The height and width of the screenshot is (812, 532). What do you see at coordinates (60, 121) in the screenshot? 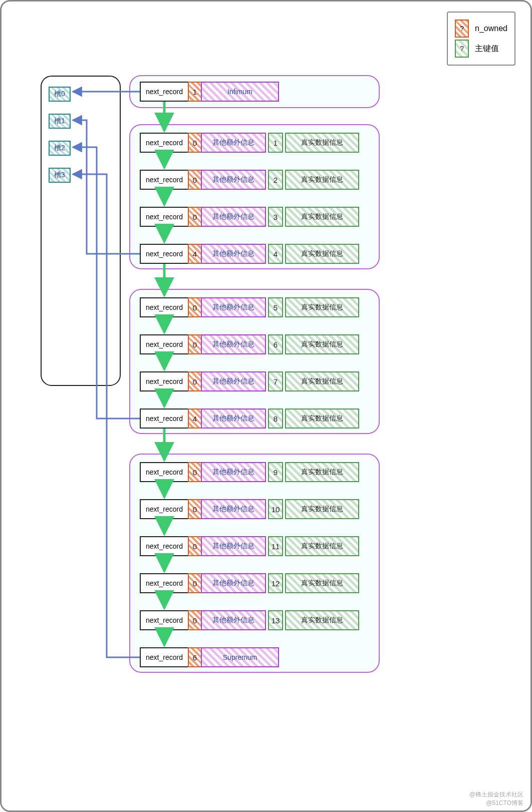
I see `slot-1: 槽1` at bounding box center [60, 121].